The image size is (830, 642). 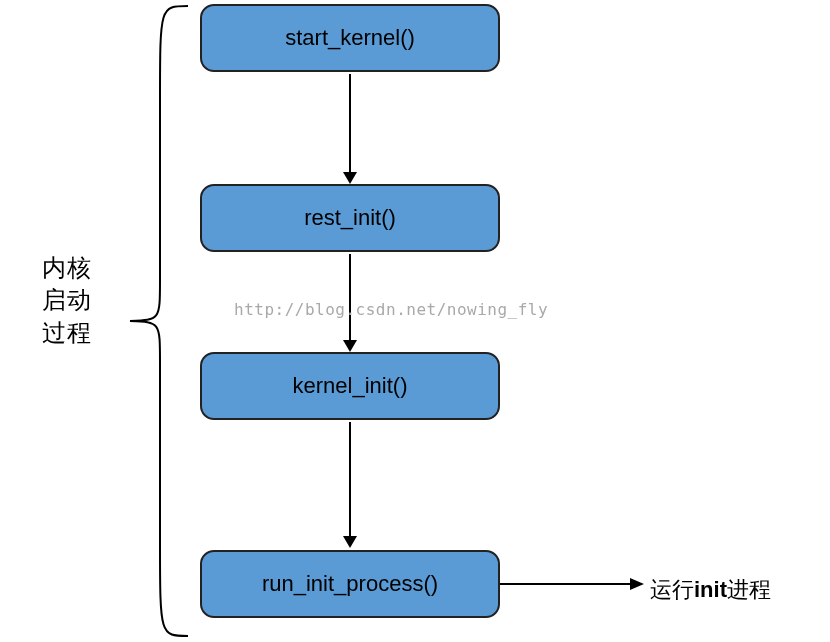 I want to click on flow-box-label: rest_init(), so click(x=350, y=218).